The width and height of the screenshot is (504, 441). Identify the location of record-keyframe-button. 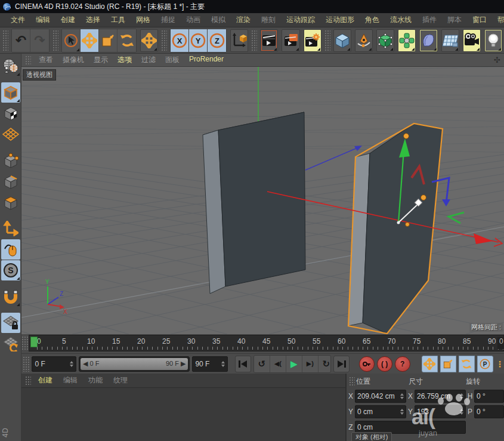
(367, 364).